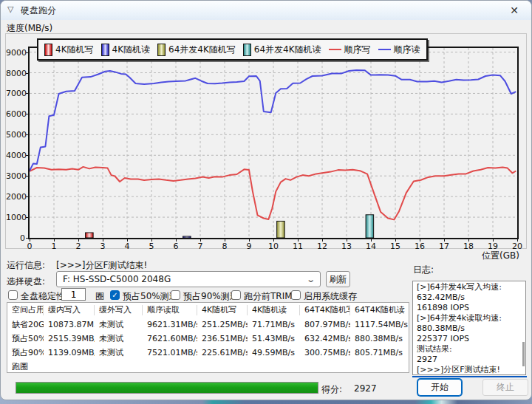  What do you see at coordinates (282, 50) in the screenshot?
I see `legend-item: 64并发4K随机读` at bounding box center [282, 50].